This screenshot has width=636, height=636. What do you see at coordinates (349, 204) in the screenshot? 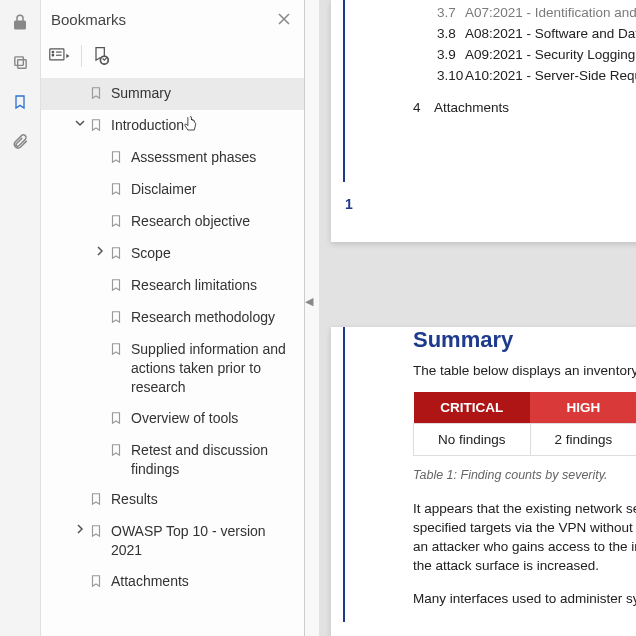
I see `page-number: 1` at bounding box center [349, 204].